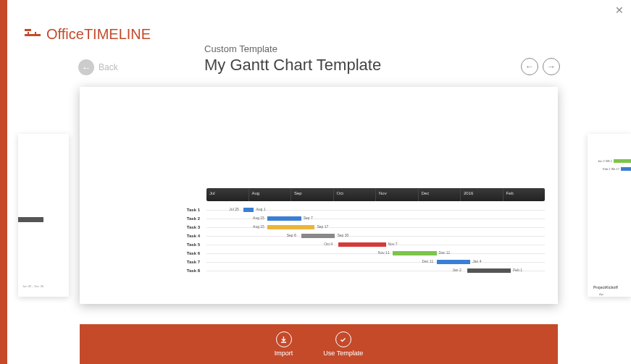 This screenshot has height=364, width=631. I want to click on logo-icon, so click(33, 35).